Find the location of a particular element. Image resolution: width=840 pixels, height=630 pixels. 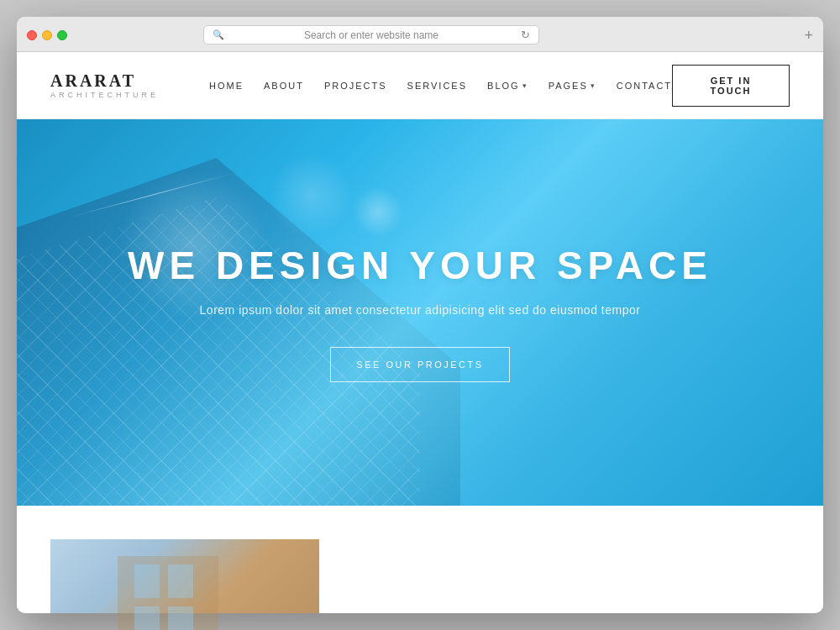

see-projects-button: SEE OUR PROJECTS is located at coordinates (420, 365).